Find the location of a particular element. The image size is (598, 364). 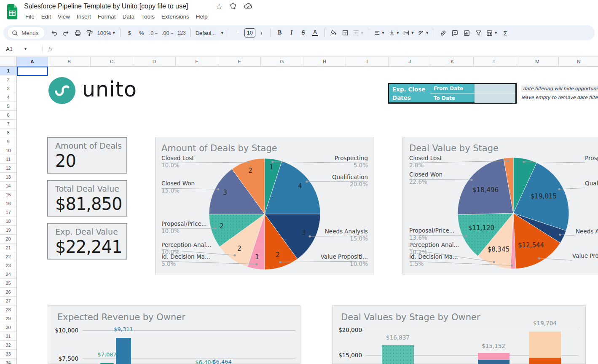

paint-format-button is located at coordinates (90, 33).